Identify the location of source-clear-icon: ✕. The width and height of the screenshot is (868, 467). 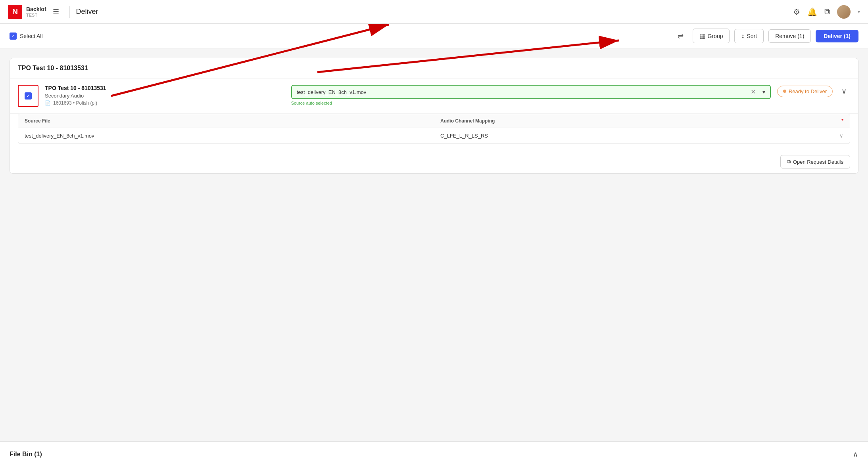
(753, 92).